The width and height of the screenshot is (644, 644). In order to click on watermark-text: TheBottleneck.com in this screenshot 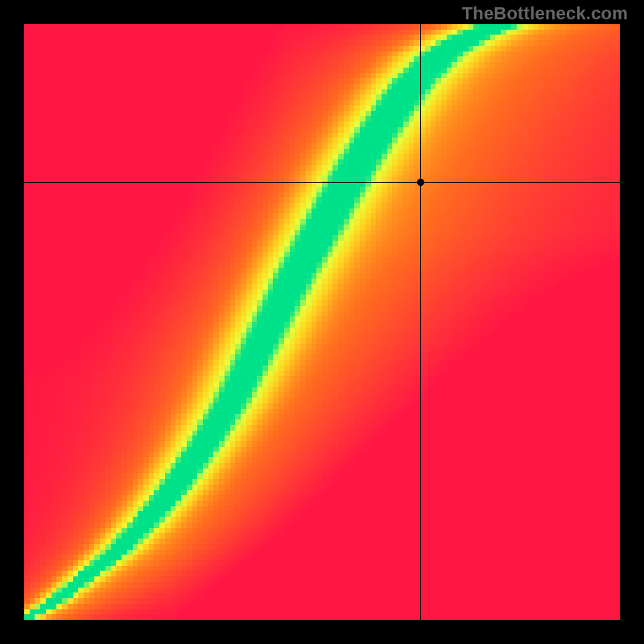, I will do `click(545, 14)`.